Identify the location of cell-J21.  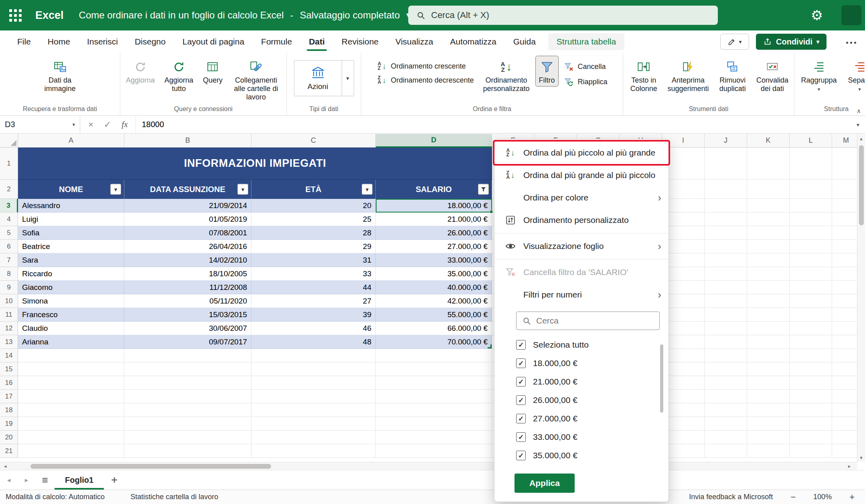
(726, 451).